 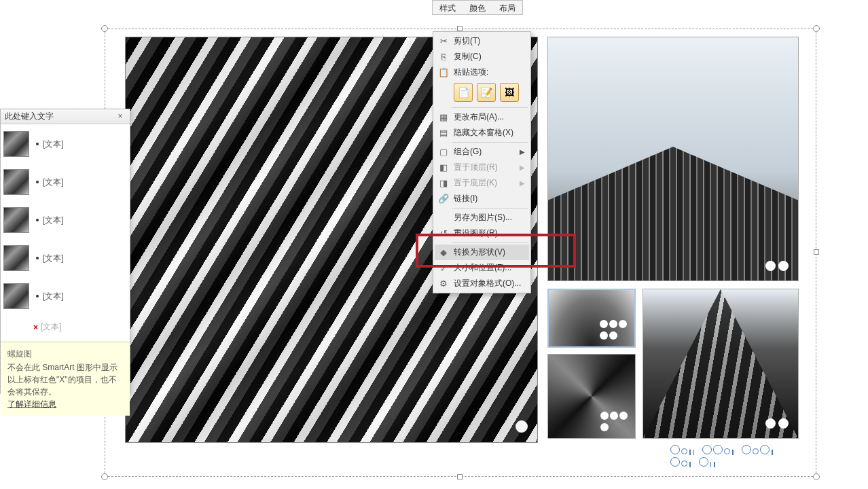 I want to click on text-pane-header: 此处键入文字 ×, so click(x=65, y=117).